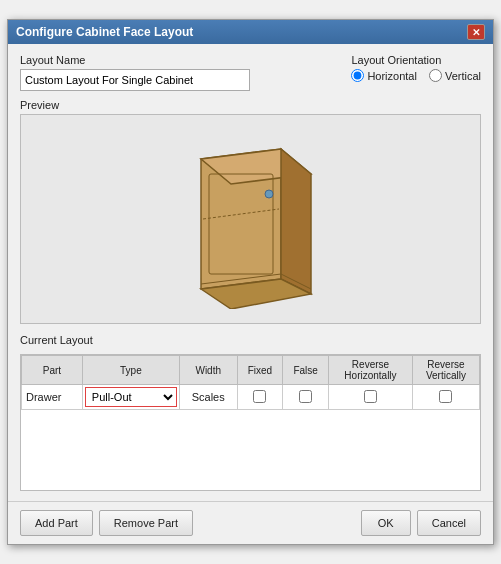 This screenshot has width=501, height=564. Describe the element at coordinates (449, 523) in the screenshot. I see `cancel-button: Cancel` at that location.